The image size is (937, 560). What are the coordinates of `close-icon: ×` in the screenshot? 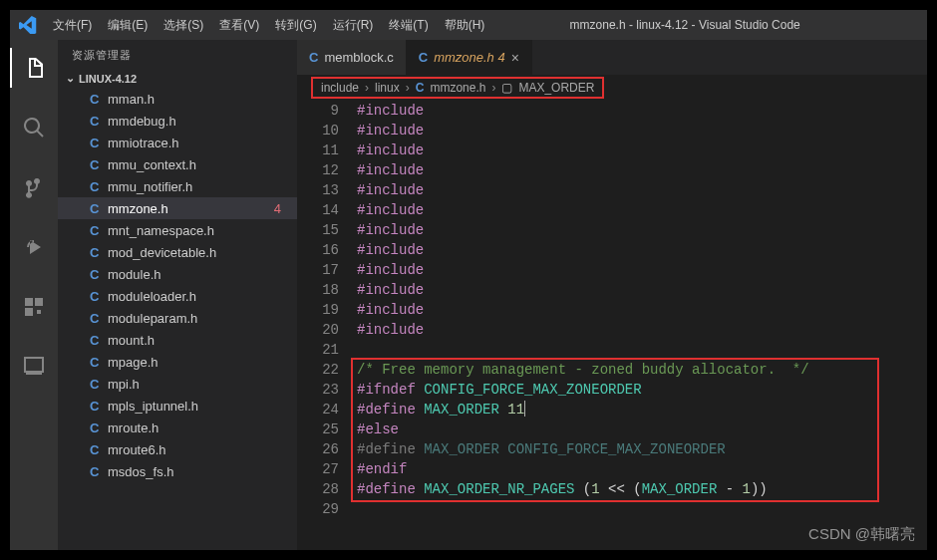 It's located at (515, 58).